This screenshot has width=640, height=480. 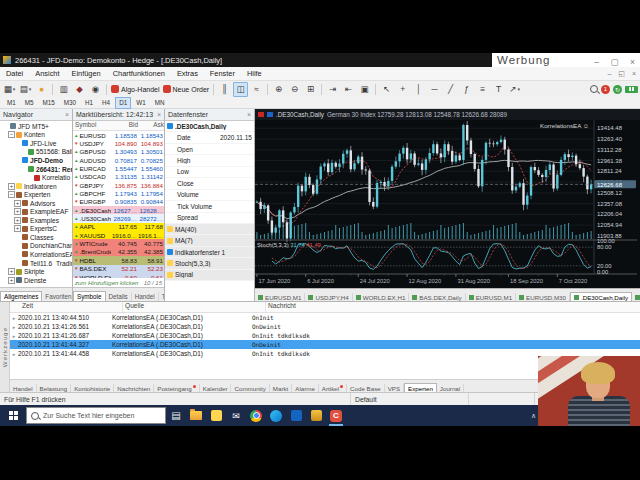 What do you see at coordinates (140, 103) in the screenshot?
I see `timeframe-w1: W1` at bounding box center [140, 103].